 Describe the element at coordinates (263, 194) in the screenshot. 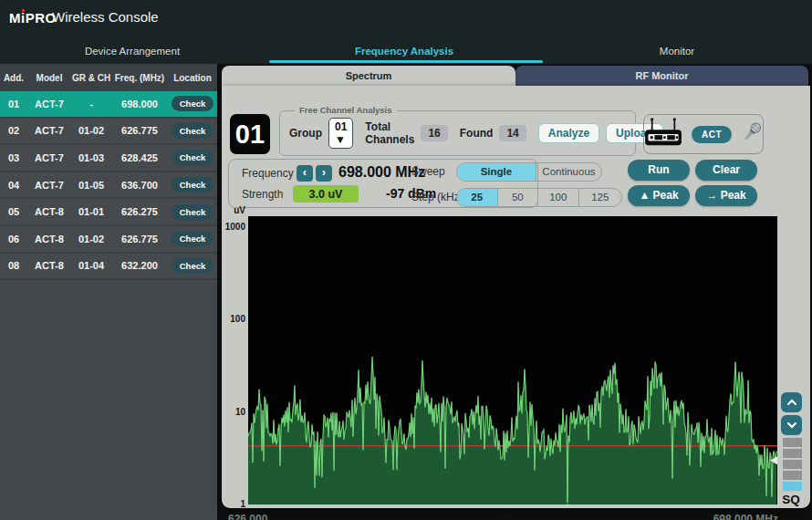

I see `strength-label: Strength` at that location.